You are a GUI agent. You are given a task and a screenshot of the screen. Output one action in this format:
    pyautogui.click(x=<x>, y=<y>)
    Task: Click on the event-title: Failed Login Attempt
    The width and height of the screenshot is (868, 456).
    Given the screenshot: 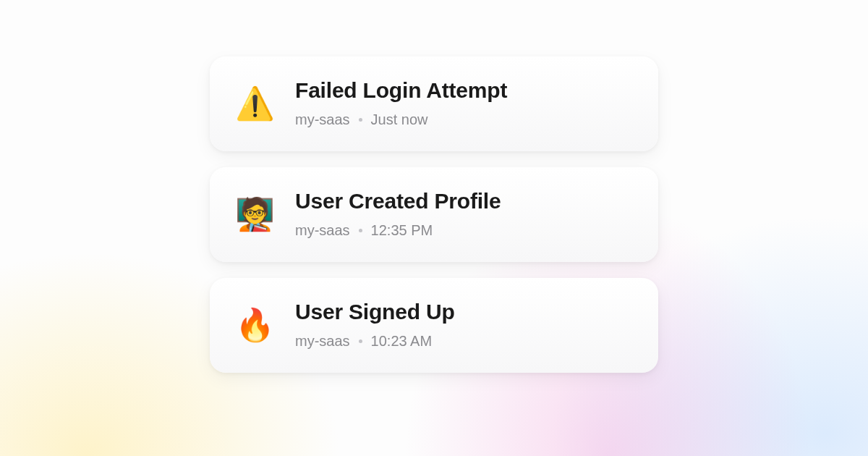 What is the action you would take?
    pyautogui.click(x=464, y=90)
    